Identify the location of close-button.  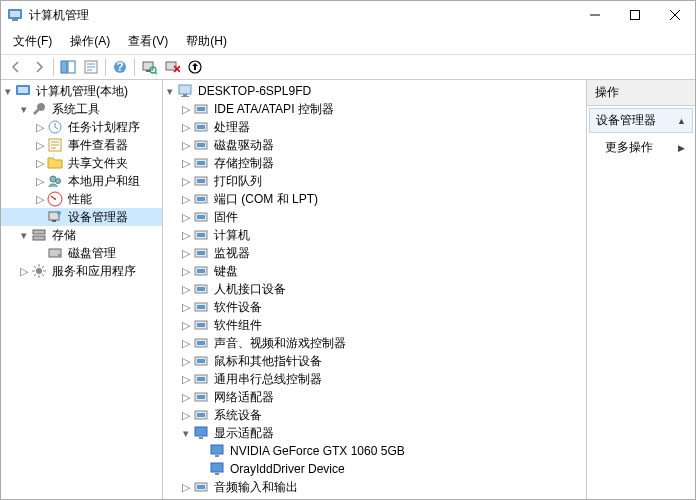
(675, 15).